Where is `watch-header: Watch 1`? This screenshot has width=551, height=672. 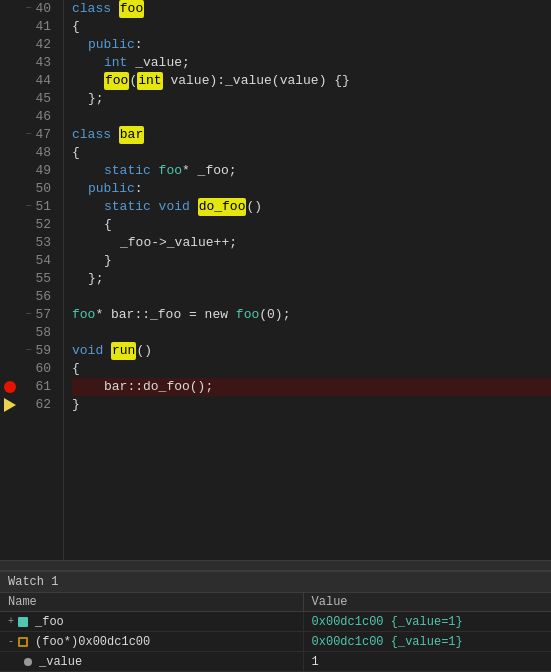
watch-header: Watch 1 is located at coordinates (276, 582).